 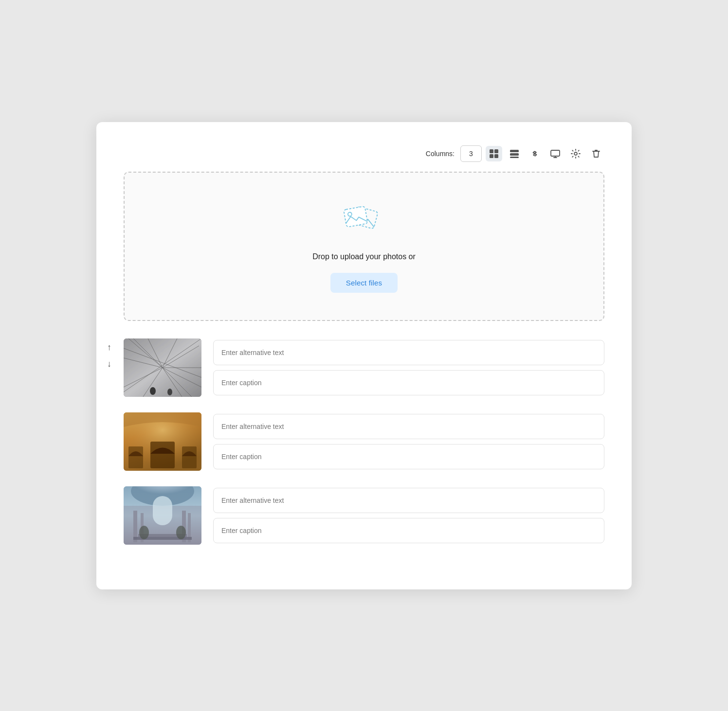 What do you see at coordinates (440, 154) in the screenshot?
I see `columns-label: Columns:` at bounding box center [440, 154].